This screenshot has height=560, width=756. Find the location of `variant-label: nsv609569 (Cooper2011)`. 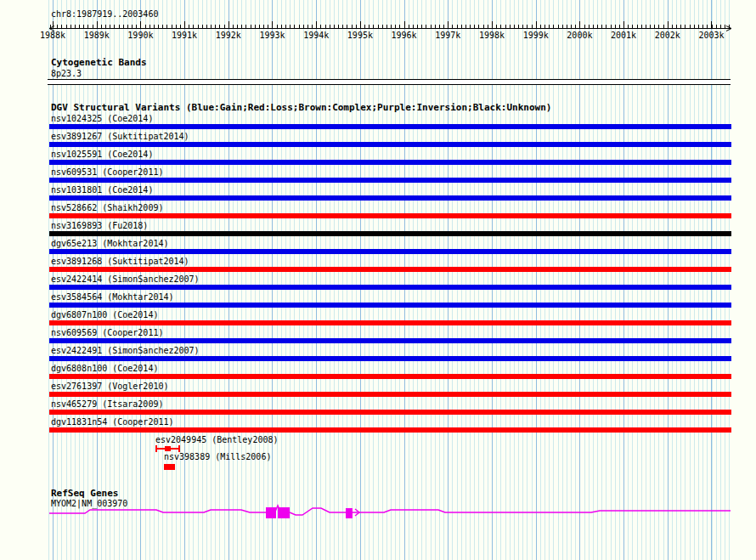

variant-label: nsv609569 (Cooper2011) is located at coordinates (391, 333).